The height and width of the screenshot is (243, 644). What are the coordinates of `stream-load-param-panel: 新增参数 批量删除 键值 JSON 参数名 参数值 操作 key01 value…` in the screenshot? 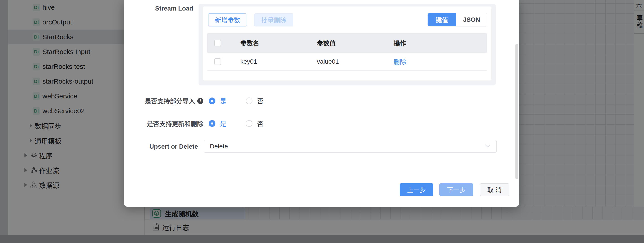 It's located at (347, 43).